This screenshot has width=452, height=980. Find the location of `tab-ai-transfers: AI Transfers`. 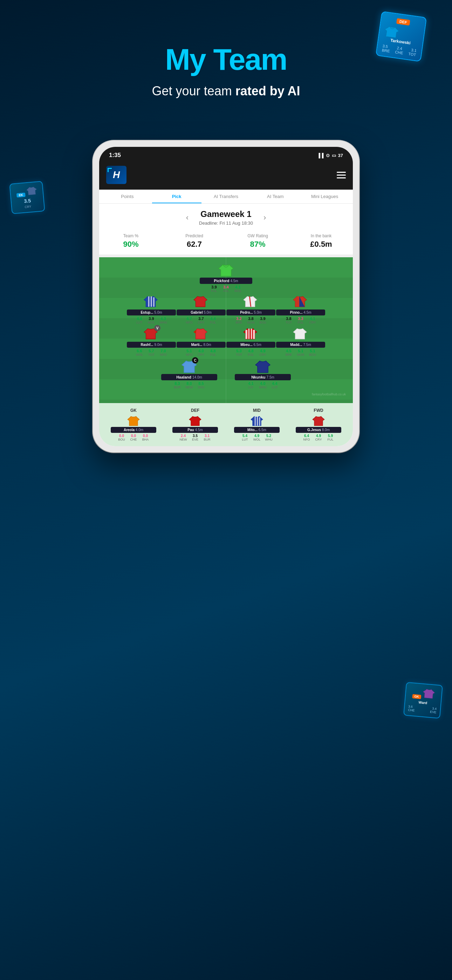

tab-ai-transfers: AI Transfers is located at coordinates (226, 196).